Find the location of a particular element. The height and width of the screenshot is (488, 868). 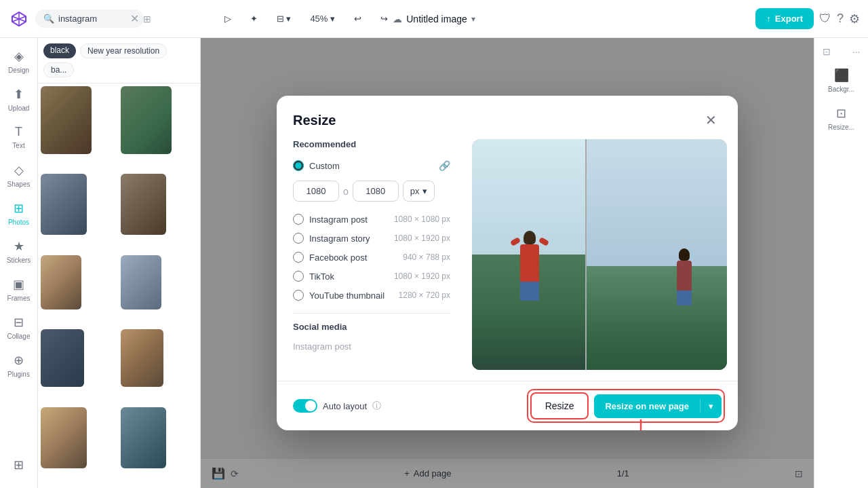

sidebar-item-frames: ▣ Frames is located at coordinates (19, 289).